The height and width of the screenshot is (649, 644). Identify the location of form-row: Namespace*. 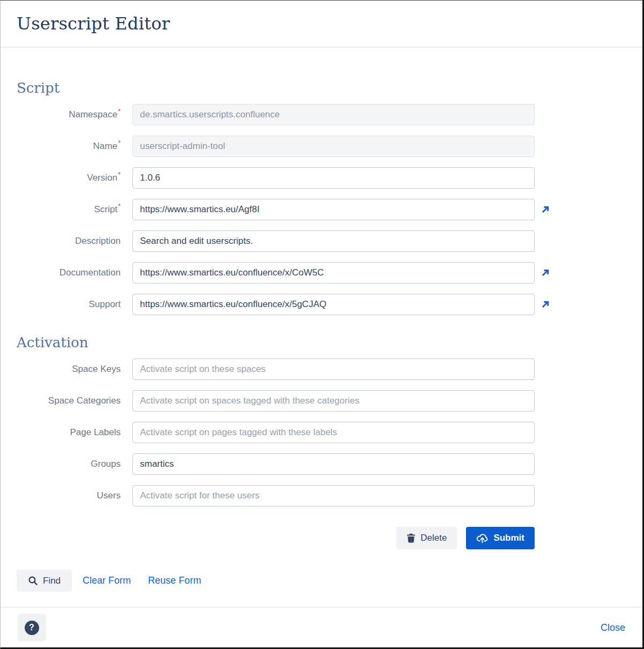
(322, 115).